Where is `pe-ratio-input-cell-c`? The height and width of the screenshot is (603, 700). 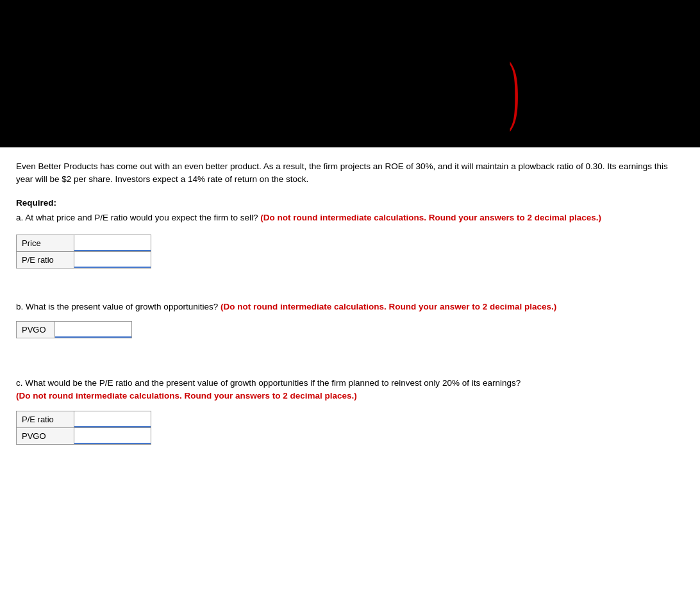
pe-ratio-input-cell-c is located at coordinates (113, 419).